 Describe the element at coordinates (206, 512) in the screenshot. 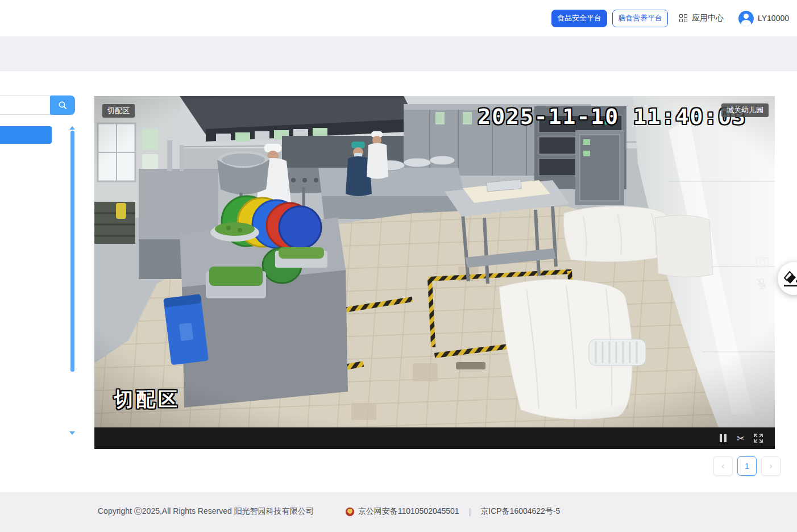

I see `copyright-text: Copyright Ⓒ2025,All Rights Reserved 阳光智园…` at that location.